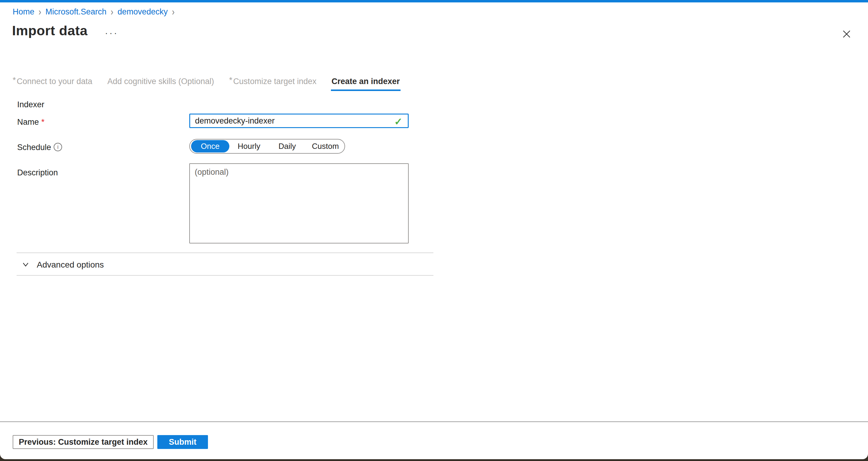 The height and width of the screenshot is (461, 868). Describe the element at coordinates (83, 442) in the screenshot. I see `previous-step-button: Previous: Customize target index` at that location.